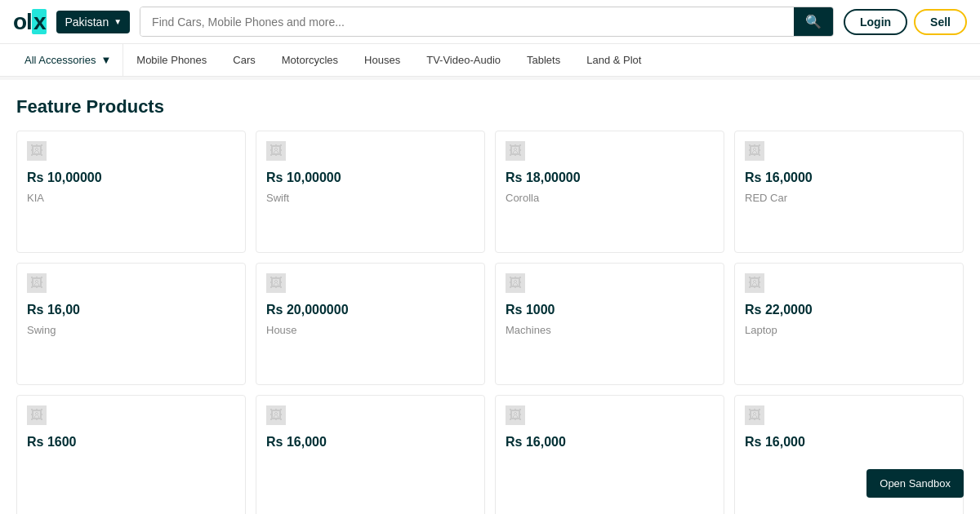 The height and width of the screenshot is (514, 980). Describe the element at coordinates (490, 22) in the screenshot. I see `header: olx Pakistan ▼ 🔍 Login Sell` at that location.